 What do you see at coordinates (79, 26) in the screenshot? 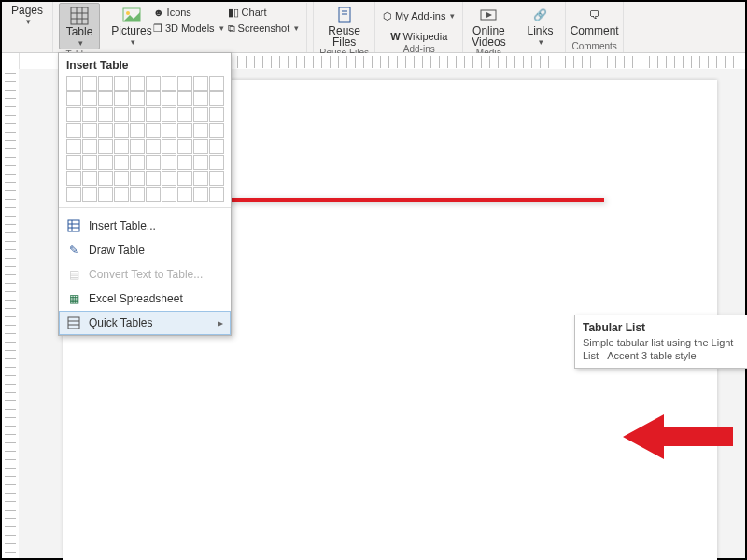
I see `table-button: Table ▾` at bounding box center [79, 26].